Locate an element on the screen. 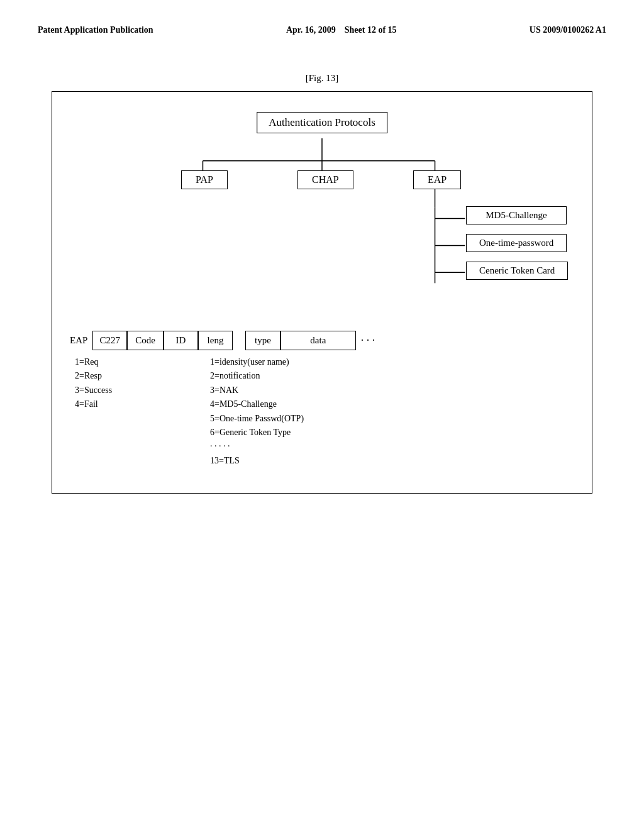  pap-box: PAP is located at coordinates (204, 180).